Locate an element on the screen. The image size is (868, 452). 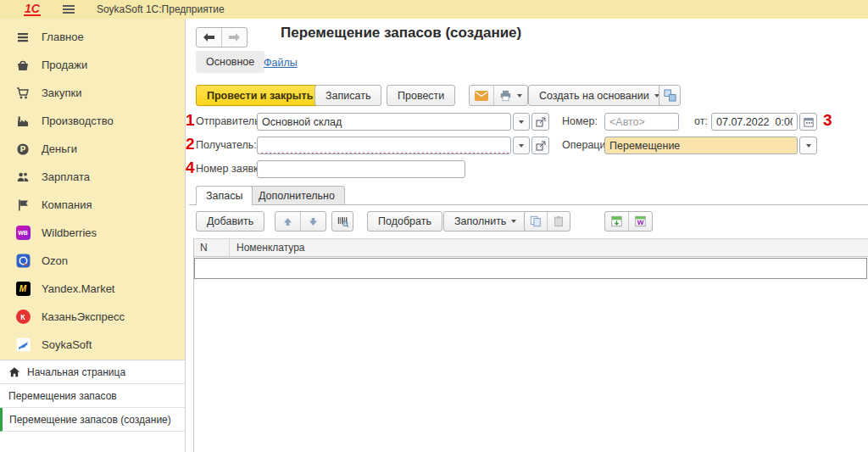
column-header-n: N is located at coordinates (212, 248).